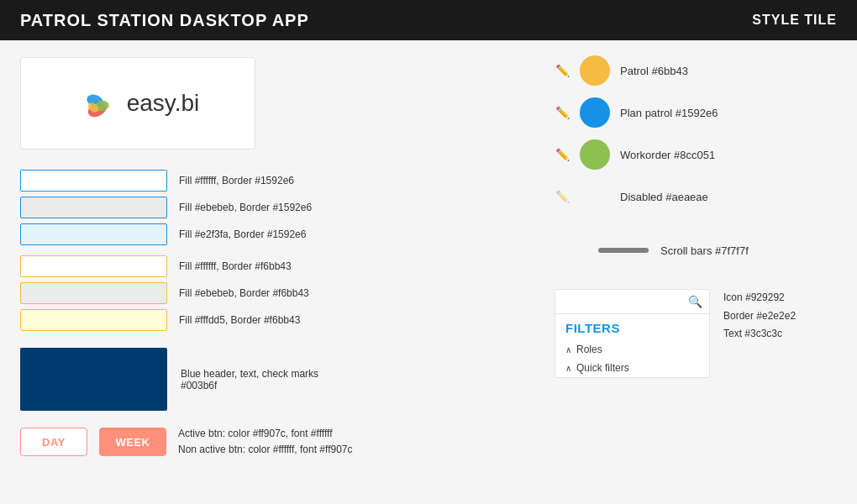 The width and height of the screenshot is (857, 504). I want to click on dot-row-plan-patrol: ✏️ Plan patrol #1592e6, so click(697, 113).